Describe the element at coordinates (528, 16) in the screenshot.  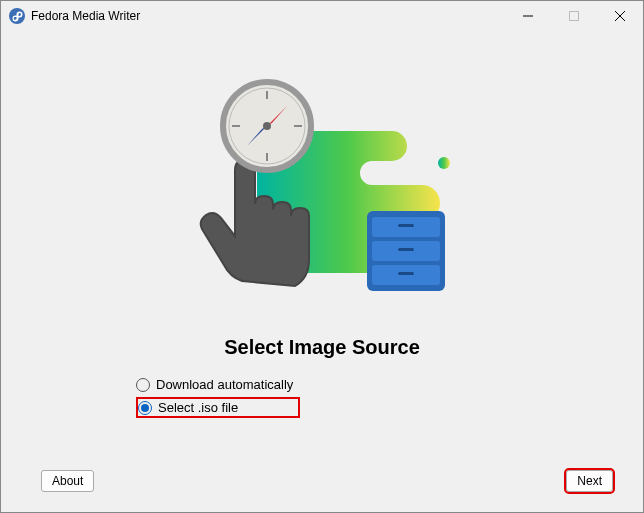
I see `minimize-button` at that location.